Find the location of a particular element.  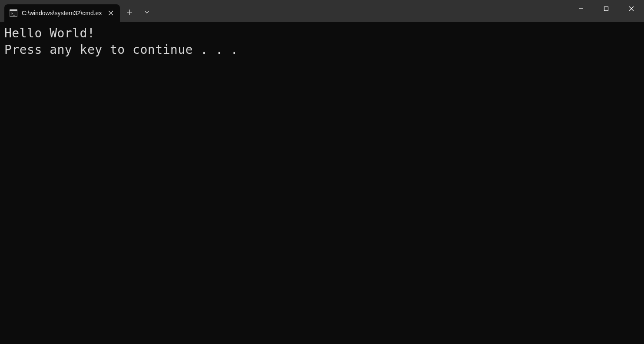

tab-dropdown-button is located at coordinates (147, 13).